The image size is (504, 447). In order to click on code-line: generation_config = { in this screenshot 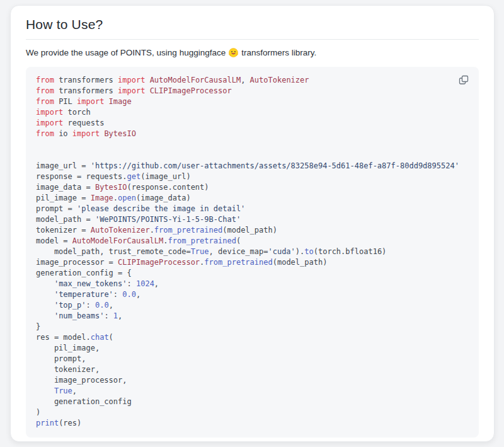, I will do `click(252, 274)`.